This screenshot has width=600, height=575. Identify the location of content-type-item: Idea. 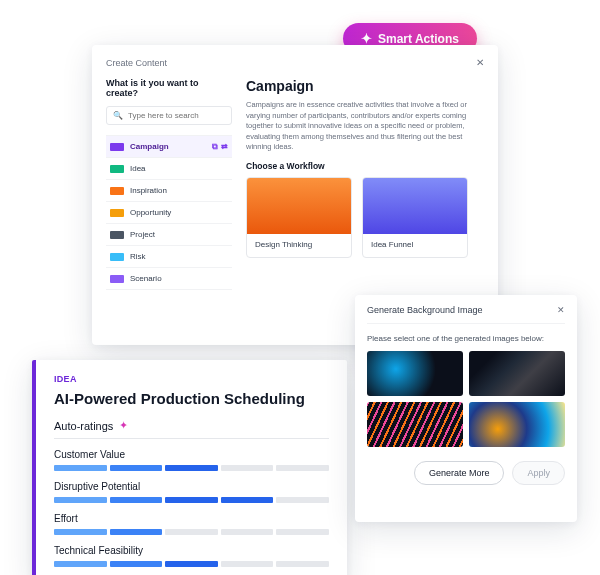
(169, 168).